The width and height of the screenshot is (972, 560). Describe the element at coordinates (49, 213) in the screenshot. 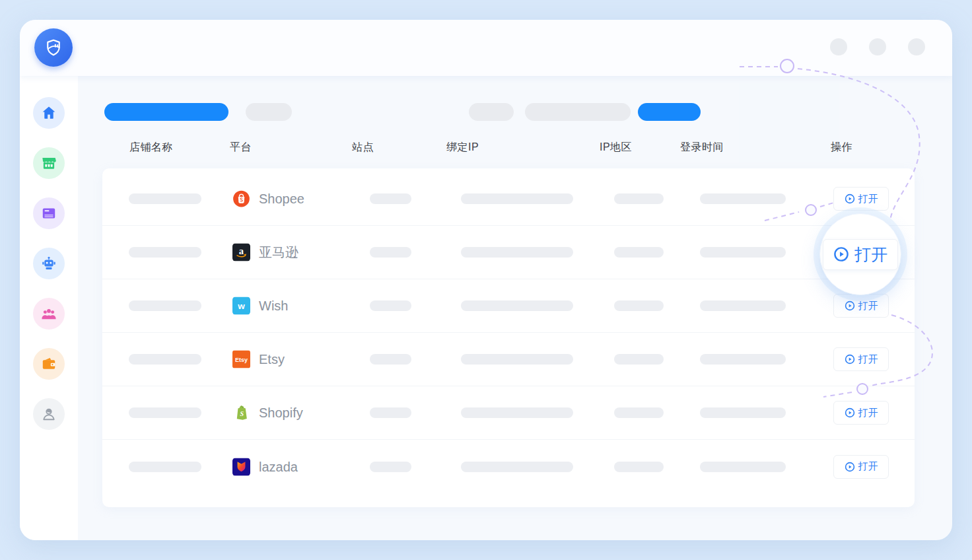

I see `sidebar-item-cards` at that location.